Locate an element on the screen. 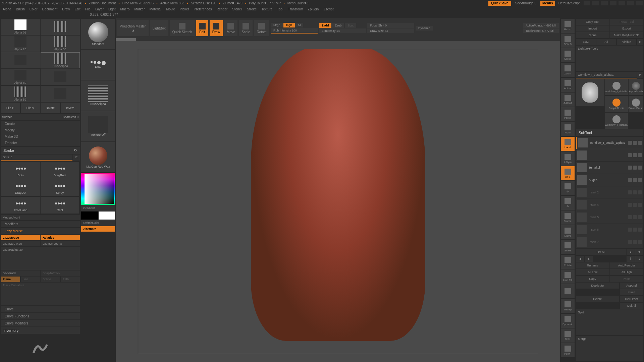 The width and height of the screenshot is (644, 362). alpha-cell: Alpha 59 is located at coordinates (20, 94).